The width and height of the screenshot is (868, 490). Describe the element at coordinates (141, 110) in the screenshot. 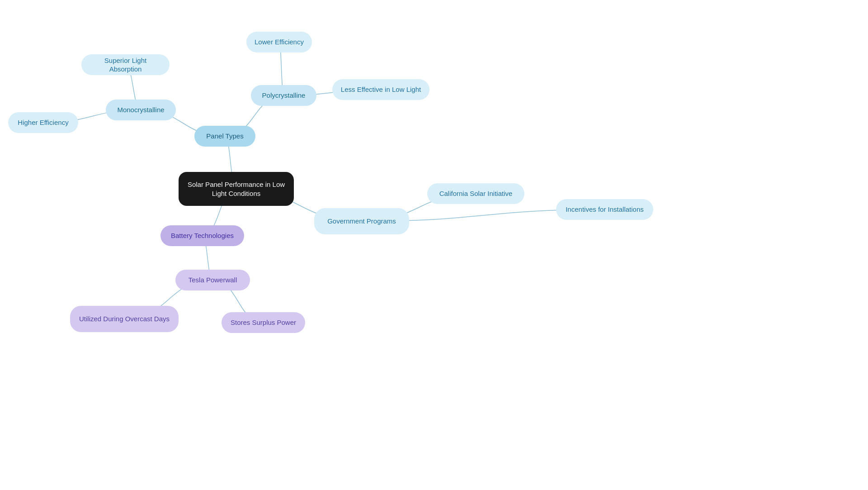

I see `node-label-monocrystalline: Monocrystalline` at that location.